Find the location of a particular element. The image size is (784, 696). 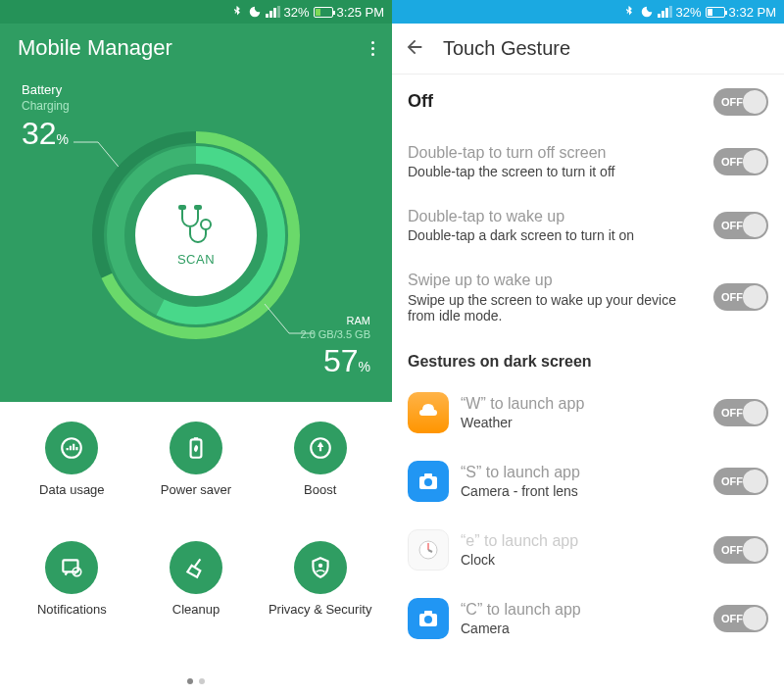

notification-block-icon is located at coordinates (72, 568).